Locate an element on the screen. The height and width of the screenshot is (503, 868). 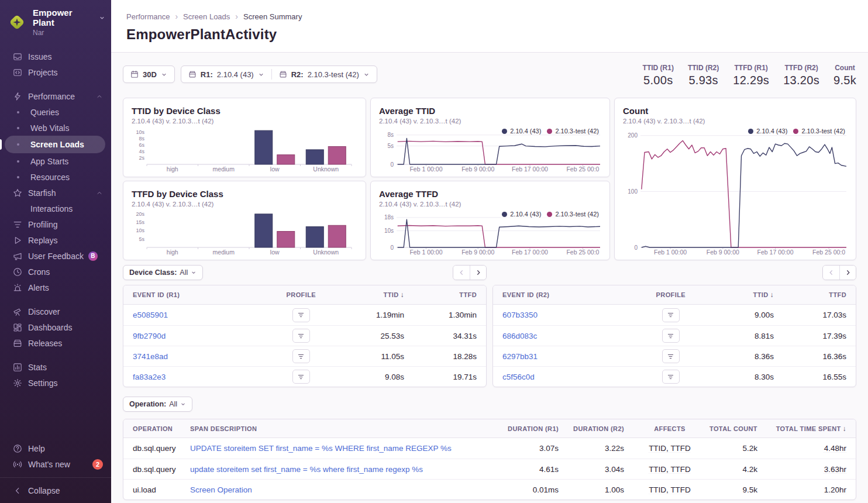
pagination-r2 is located at coordinates (839, 273).